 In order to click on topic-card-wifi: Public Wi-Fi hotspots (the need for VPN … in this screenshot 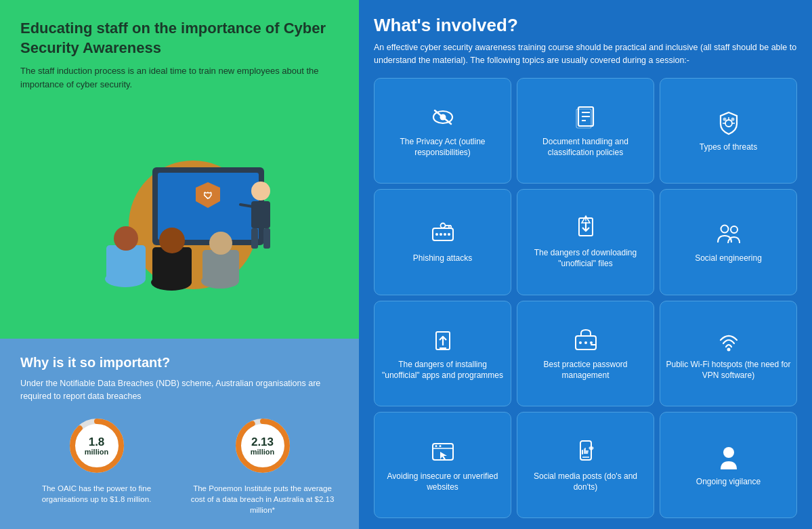, I will do `click(729, 354)`.